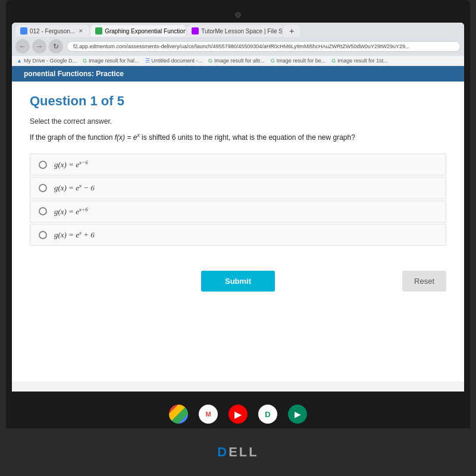 The width and height of the screenshot is (476, 476). Describe the element at coordinates (238, 137) in the screenshot. I see `question-text: If the graph of the function f(x) = ex i…` at that location.